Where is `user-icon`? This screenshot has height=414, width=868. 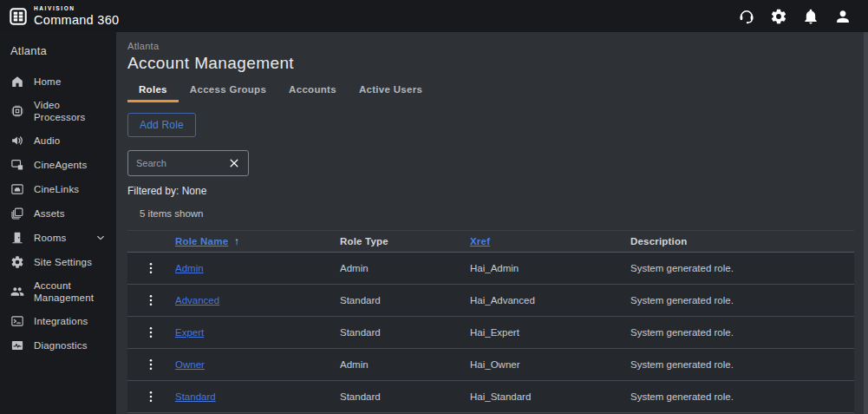
user-icon is located at coordinates (843, 16).